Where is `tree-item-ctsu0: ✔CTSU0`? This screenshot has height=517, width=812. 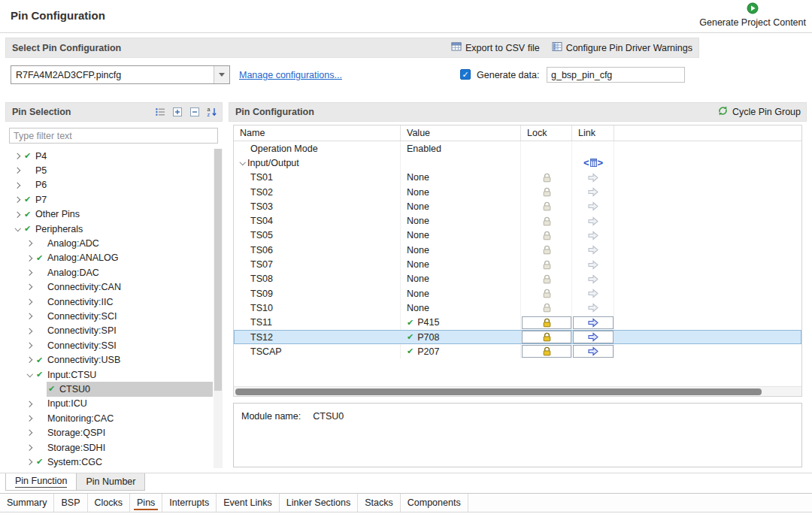
tree-item-ctsu0: ✔CTSU0 is located at coordinates (109, 389).